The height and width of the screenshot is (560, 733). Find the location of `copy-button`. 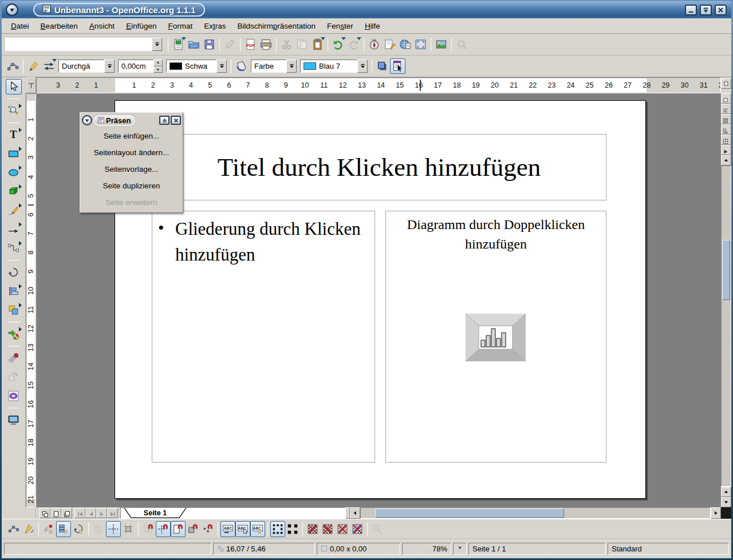

copy-button is located at coordinates (302, 45).